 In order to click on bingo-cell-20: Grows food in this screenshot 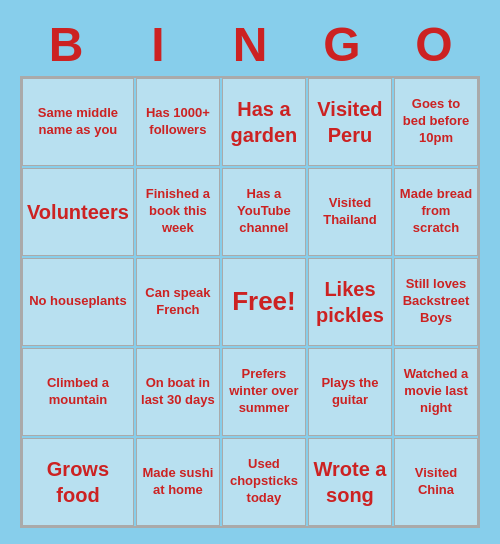, I will do `click(78, 482)`.